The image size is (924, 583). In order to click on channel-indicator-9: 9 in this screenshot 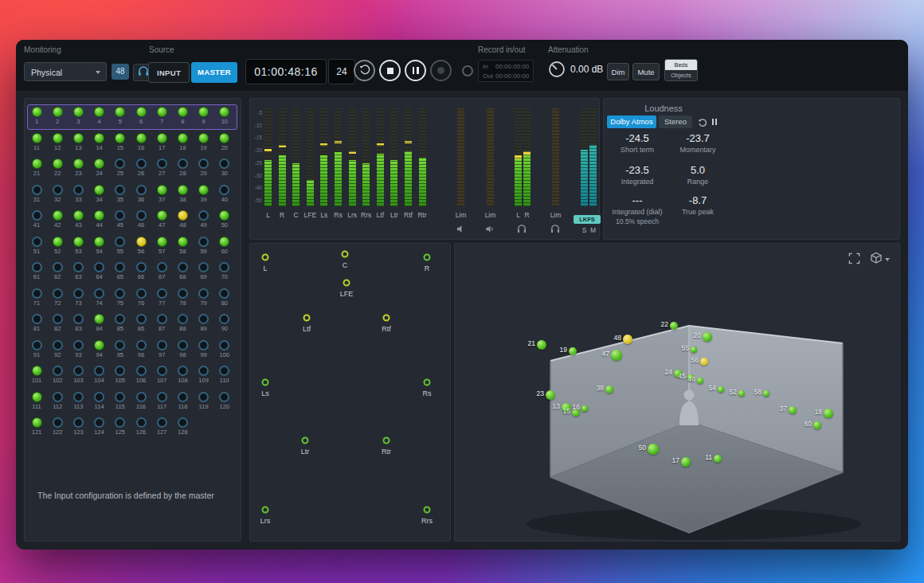, I will do `click(204, 116)`.